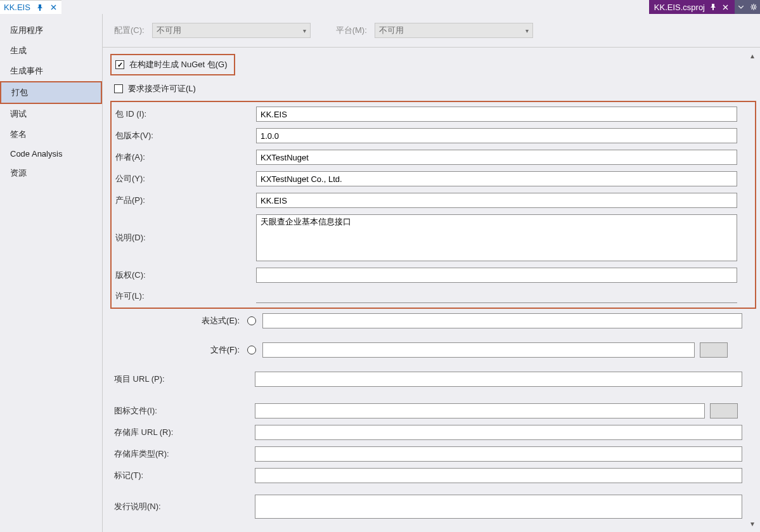 The image size is (760, 532). I want to click on version-row: 包版本(V):, so click(434, 136).